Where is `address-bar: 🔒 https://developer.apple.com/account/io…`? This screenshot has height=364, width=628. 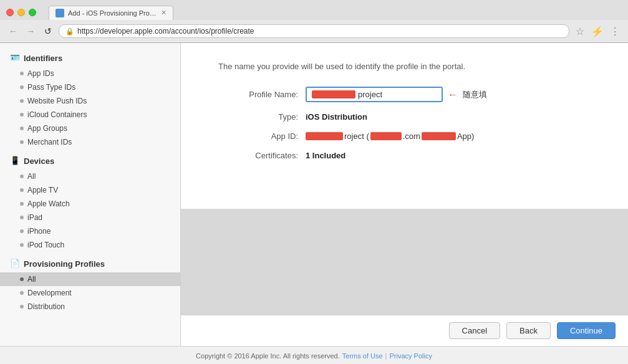
address-bar: 🔒 https://developer.apple.com/account/io… is located at coordinates (314, 31).